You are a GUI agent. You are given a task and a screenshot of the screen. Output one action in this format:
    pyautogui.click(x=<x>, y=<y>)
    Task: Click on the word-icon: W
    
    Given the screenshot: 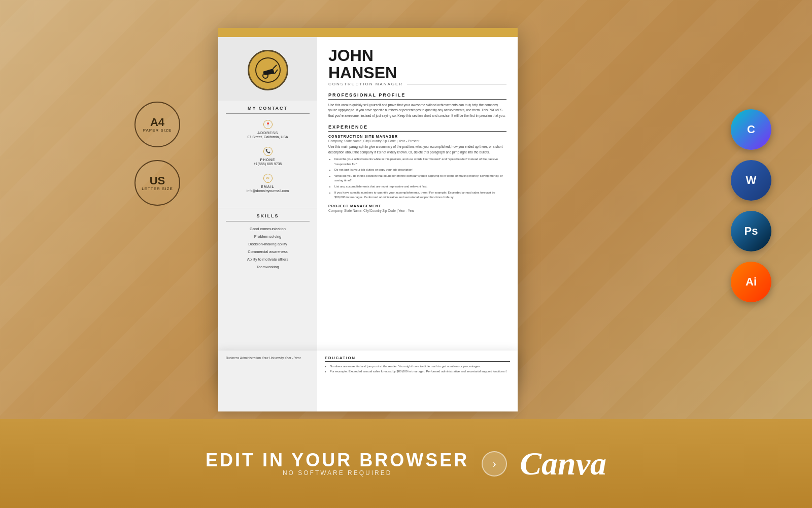 What is the action you would take?
    pyautogui.click(x=751, y=180)
    